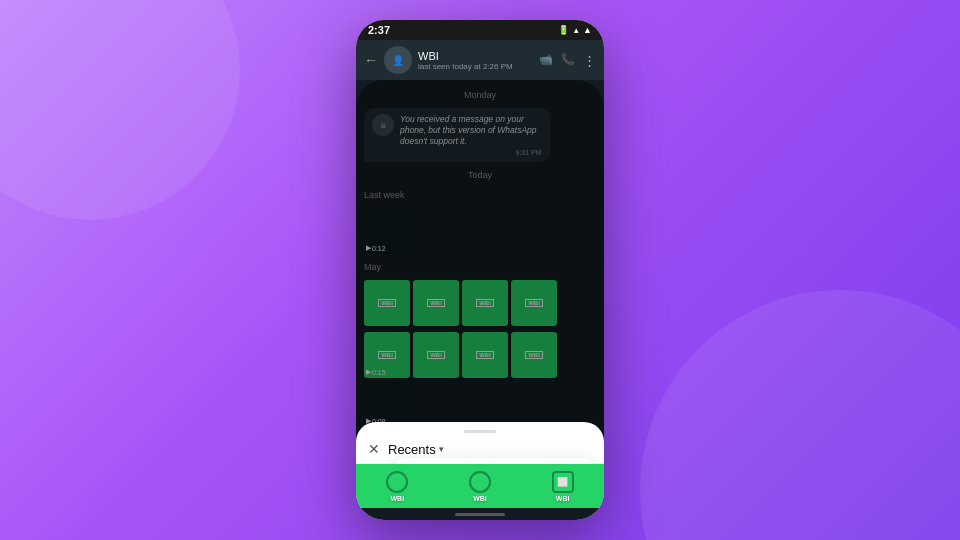 This screenshot has height=540, width=960. I want to click on status-time: 2:37, so click(379, 30).